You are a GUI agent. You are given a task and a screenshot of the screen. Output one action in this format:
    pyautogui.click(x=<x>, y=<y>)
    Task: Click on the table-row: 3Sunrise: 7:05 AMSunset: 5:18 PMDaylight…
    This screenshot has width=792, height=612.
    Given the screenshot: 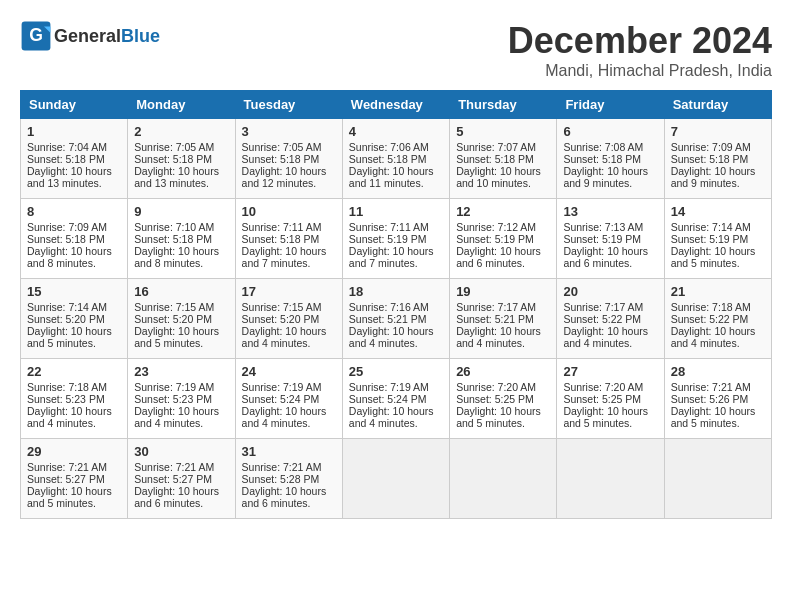 What is the action you would take?
    pyautogui.click(x=288, y=159)
    